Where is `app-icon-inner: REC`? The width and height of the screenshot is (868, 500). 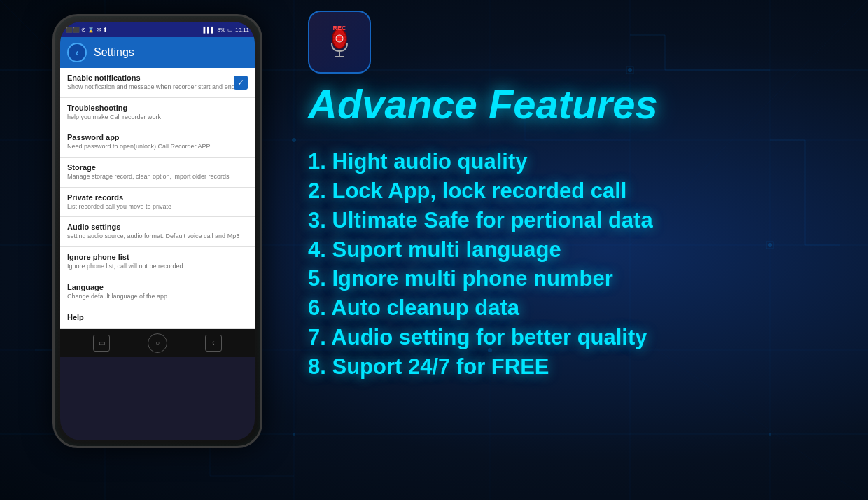 app-icon-inner: REC is located at coordinates (340, 42).